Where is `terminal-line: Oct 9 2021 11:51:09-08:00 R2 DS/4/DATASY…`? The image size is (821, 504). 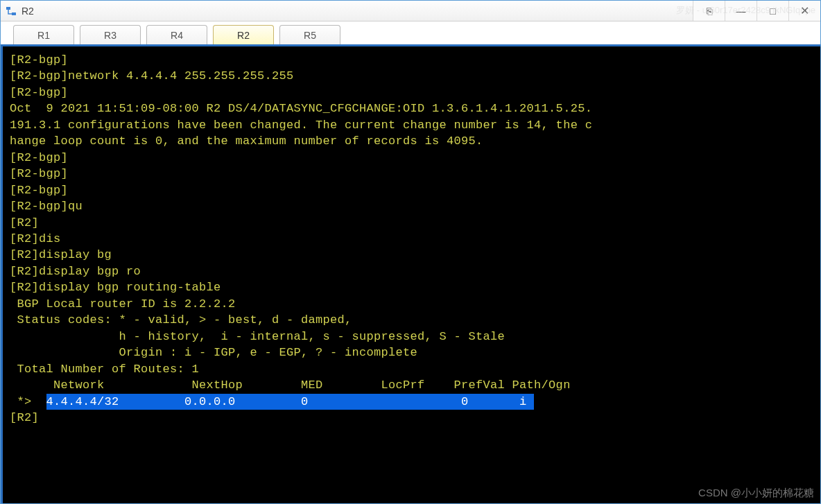
terminal-line: Oct 9 2021 11:51:09-08:00 R2 DS/4/DATASY… is located at coordinates (412, 108).